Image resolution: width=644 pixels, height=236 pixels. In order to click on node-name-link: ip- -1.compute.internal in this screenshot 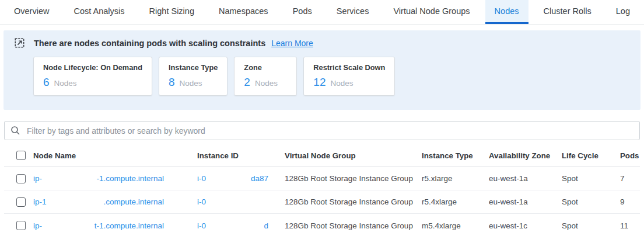, I will do `click(99, 179)`.